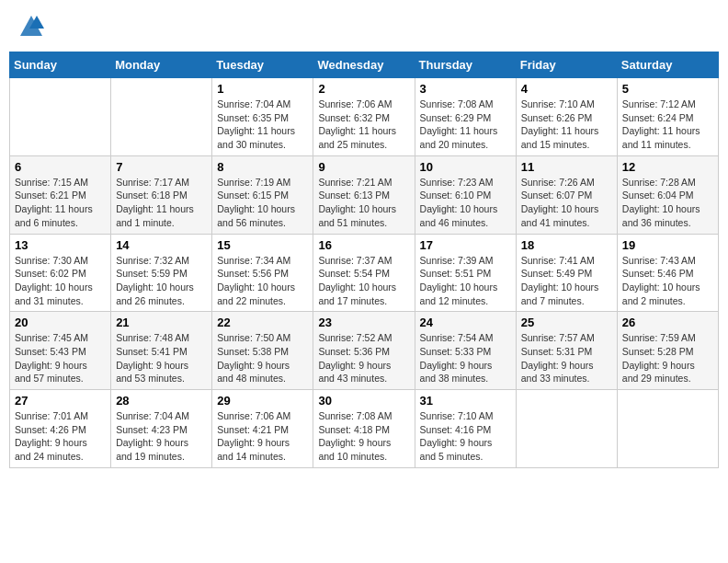 The height and width of the screenshot is (563, 728). What do you see at coordinates (667, 202) in the screenshot?
I see `day-info: Sunrise: 7:28 AM Sunset: 6:04 PM Dayligh…` at bounding box center [667, 202].